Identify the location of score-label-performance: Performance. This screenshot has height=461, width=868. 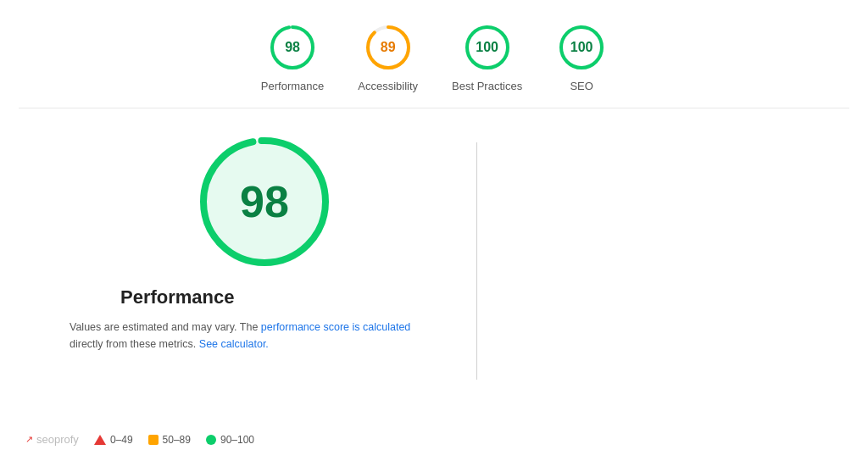
(292, 86).